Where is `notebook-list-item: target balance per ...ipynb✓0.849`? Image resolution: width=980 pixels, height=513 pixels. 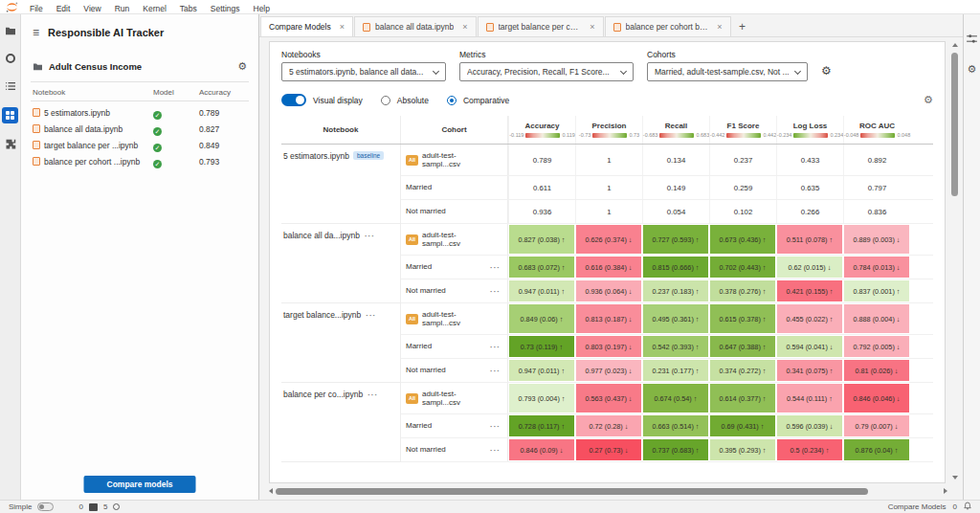
notebook-list-item: target balance per ...ipynb✓0.849 is located at coordinates (140, 145).